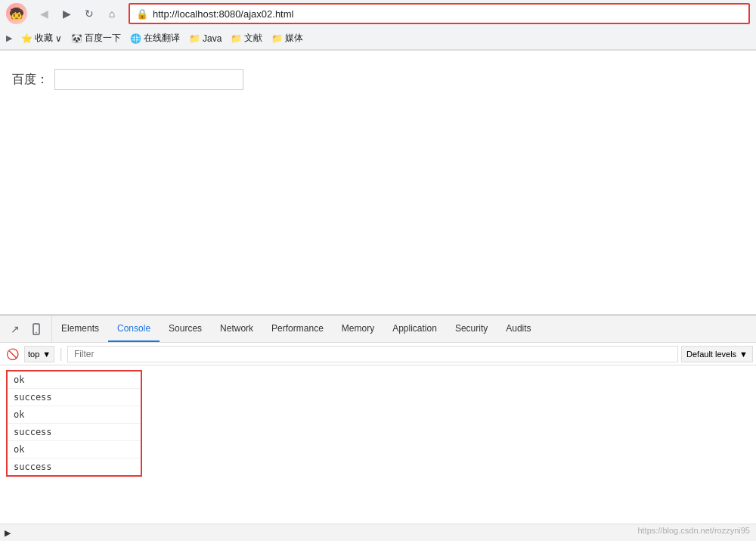  Describe the element at coordinates (17, 14) in the screenshot. I see `avatar: 🧒` at that location.